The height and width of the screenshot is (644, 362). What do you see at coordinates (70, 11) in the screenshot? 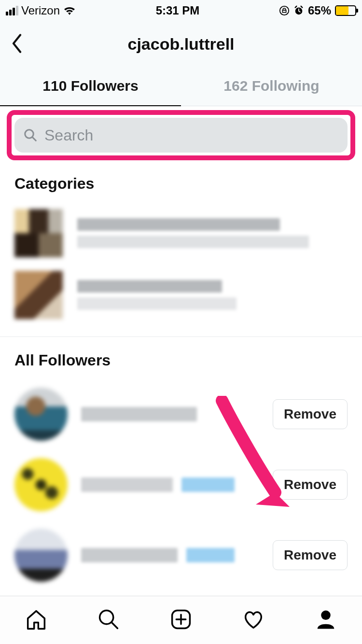
I see `wifi-icon` at bounding box center [70, 11].